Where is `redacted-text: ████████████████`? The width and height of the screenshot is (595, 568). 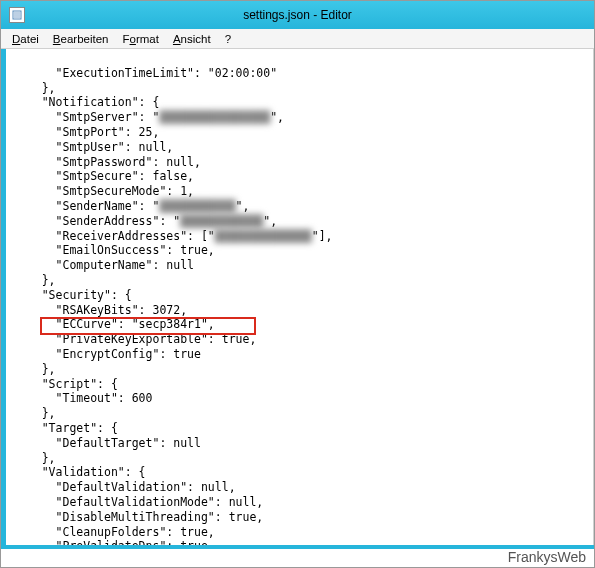
redacted-text: ████████████████ is located at coordinates (214, 117).